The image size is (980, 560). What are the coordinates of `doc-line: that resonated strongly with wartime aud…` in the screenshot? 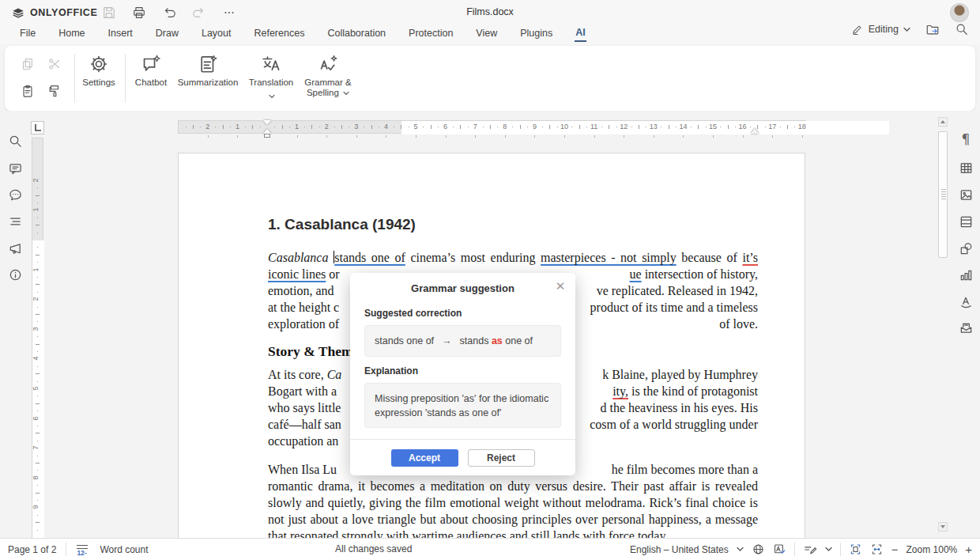 It's located at (513, 533).